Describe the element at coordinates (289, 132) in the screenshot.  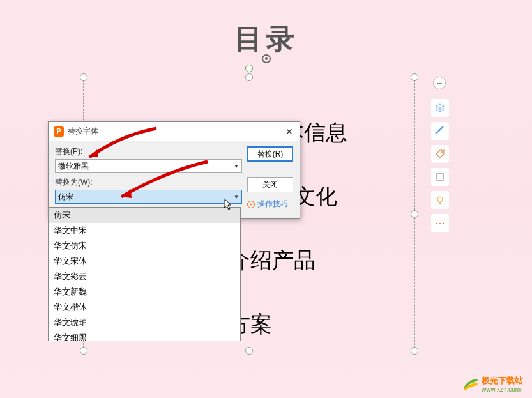
I see `close-icon: ✕` at that location.